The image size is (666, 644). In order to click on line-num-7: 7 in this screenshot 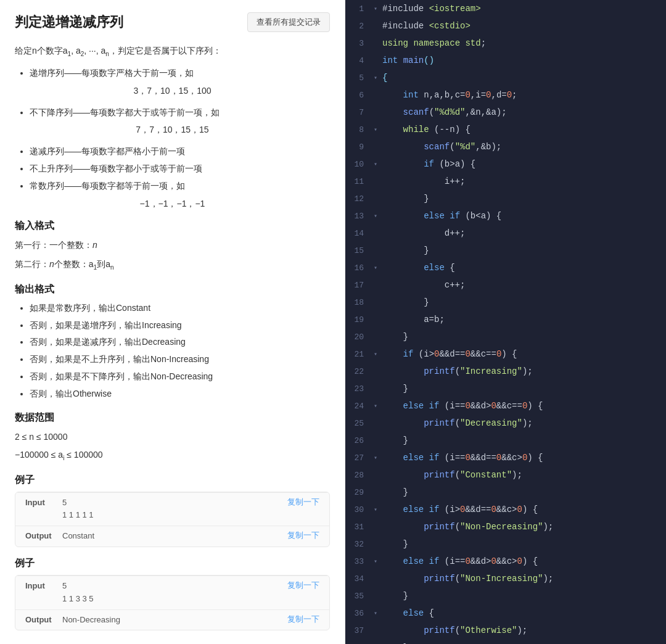, I will do `click(358, 112)`.